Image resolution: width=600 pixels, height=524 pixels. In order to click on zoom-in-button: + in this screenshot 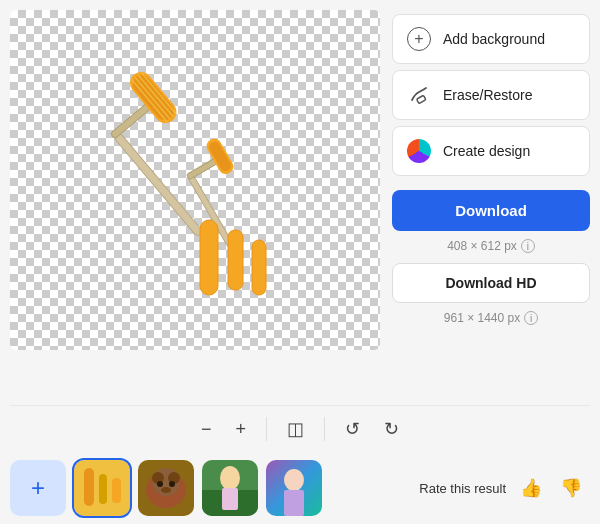, I will do `click(242, 430)`.